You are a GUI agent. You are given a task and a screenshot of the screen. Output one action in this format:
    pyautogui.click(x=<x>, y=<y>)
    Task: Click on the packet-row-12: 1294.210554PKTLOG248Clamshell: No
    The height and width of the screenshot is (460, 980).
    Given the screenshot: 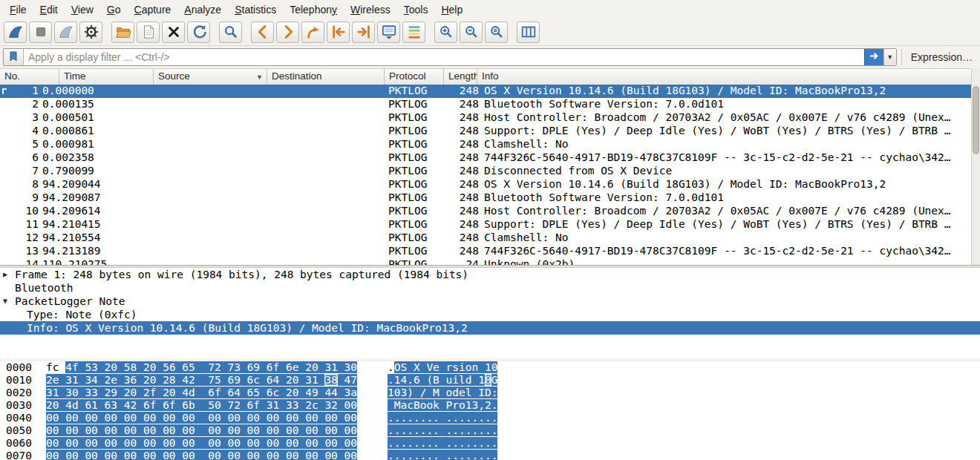 What is the action you would take?
    pyautogui.click(x=486, y=238)
    